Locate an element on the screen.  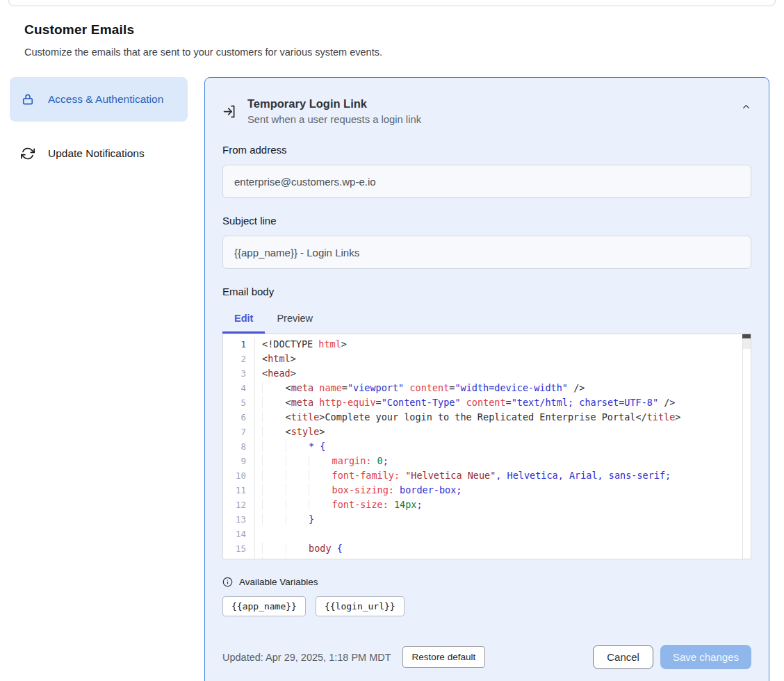
save-changes-button: Save changes is located at coordinates (706, 657).